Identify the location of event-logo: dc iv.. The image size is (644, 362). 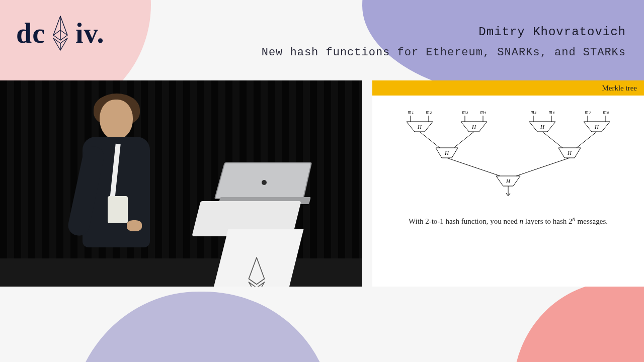
(60, 33).